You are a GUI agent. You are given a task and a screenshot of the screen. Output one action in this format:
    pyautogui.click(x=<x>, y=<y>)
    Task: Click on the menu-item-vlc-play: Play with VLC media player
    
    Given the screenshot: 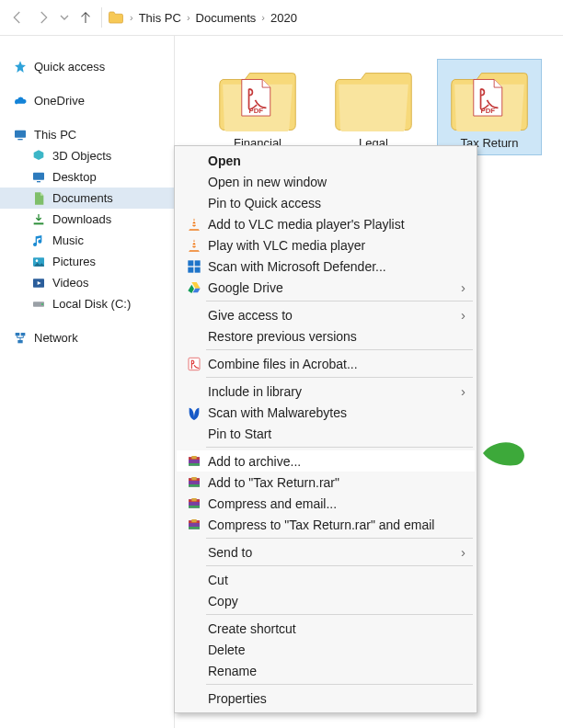 What is the action you would take?
    pyautogui.click(x=326, y=245)
    